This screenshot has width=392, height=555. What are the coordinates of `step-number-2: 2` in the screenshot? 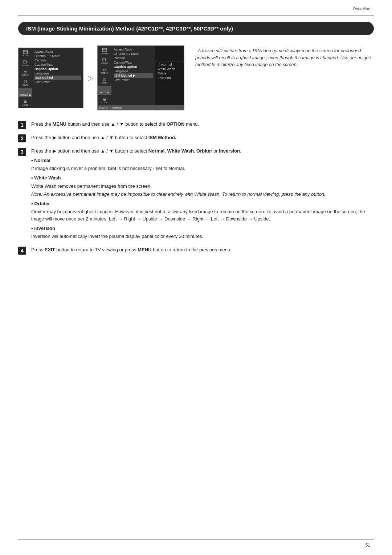 It's located at (22, 138).